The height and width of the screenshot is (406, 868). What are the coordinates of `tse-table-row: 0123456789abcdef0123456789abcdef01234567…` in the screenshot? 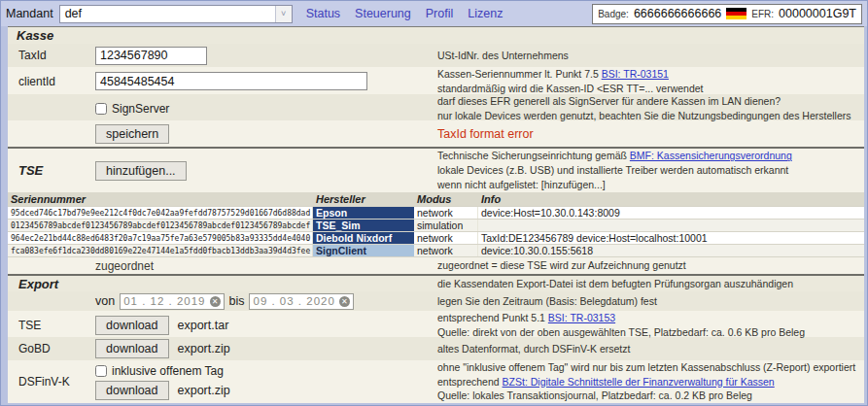 It's located at (435, 225).